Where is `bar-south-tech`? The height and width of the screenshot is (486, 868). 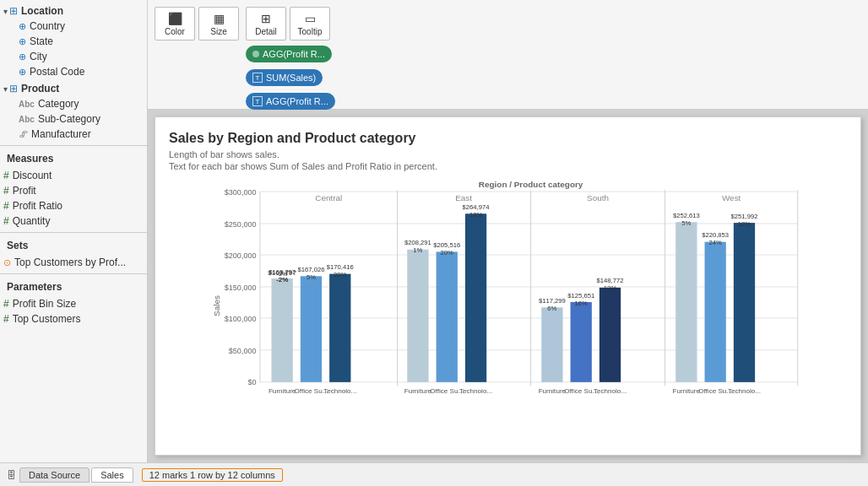
bar-south-tech is located at coordinates (610, 335).